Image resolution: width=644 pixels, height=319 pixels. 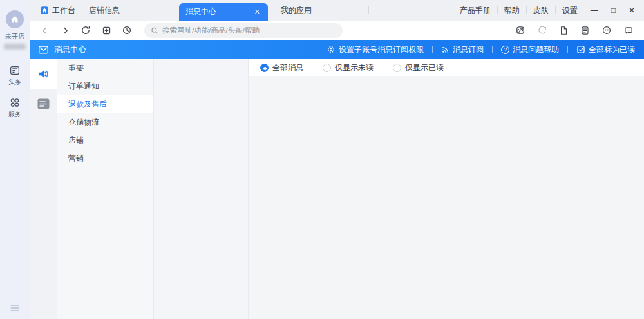 I want to click on skin-link: 皮肤, so click(x=541, y=10).